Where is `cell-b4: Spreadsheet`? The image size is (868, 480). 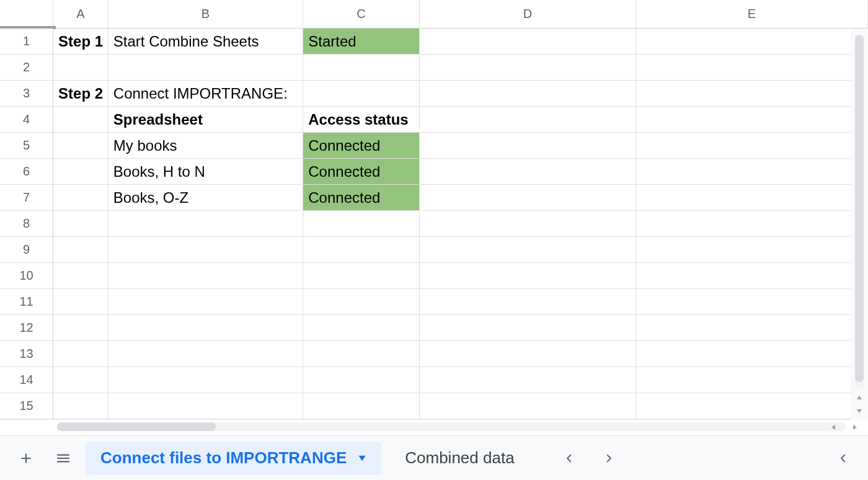 cell-b4: Spreadsheet is located at coordinates (206, 120).